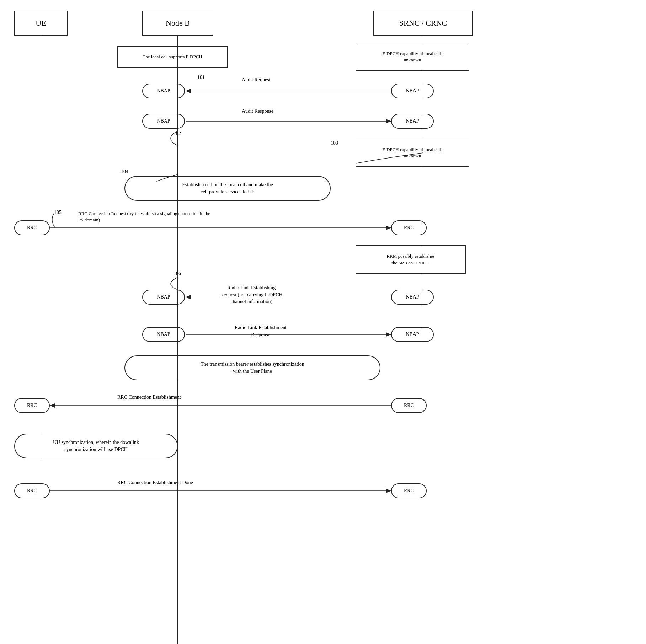  What do you see at coordinates (261, 331) in the screenshot?
I see `radio-link-est-resp-label: Radio Link EstablishmentResponse` at bounding box center [261, 331].